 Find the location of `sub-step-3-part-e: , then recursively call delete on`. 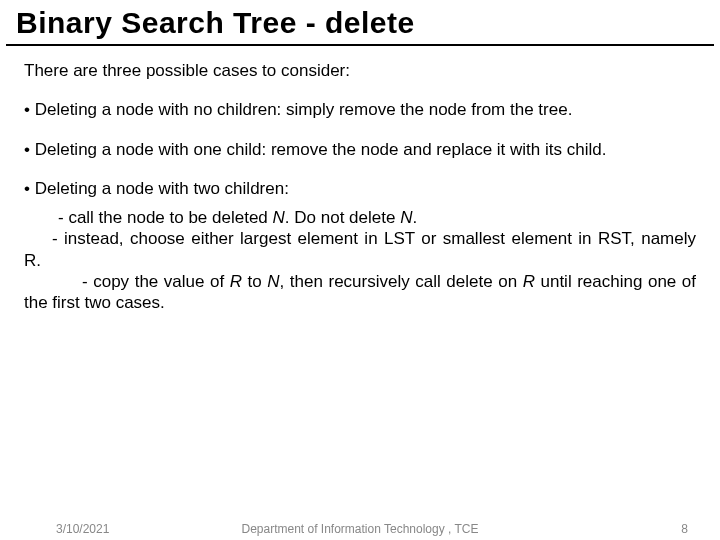

sub-step-3-part-e: , then recursively call delete on is located at coordinates (402, 282).